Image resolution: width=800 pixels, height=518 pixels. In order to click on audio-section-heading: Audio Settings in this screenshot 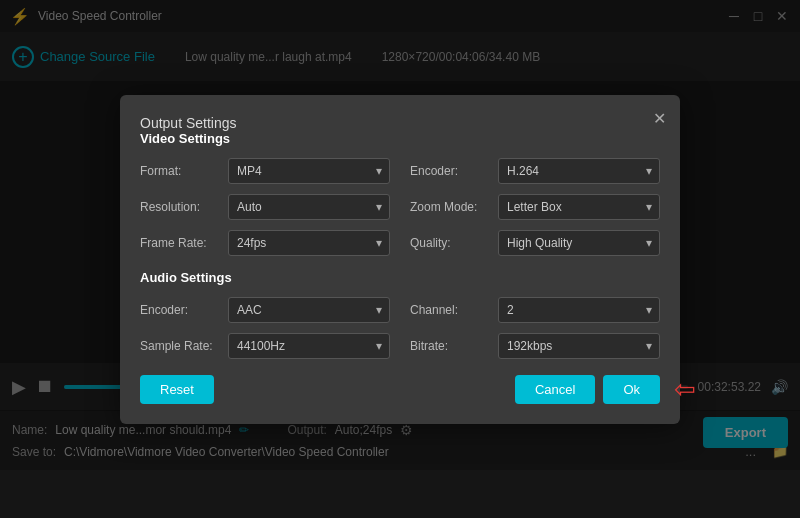, I will do `click(400, 278)`.